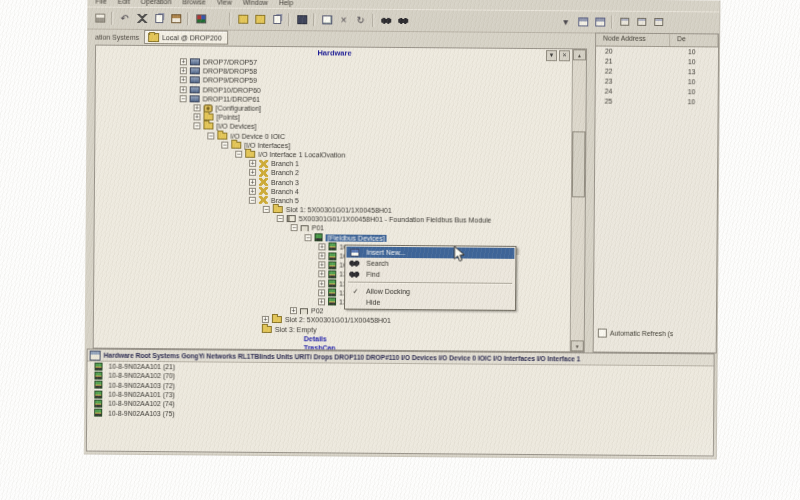 The height and width of the screenshot is (500, 800). What do you see at coordinates (578, 346) in the screenshot?
I see `scroll-down-button: ▼` at bounding box center [578, 346].